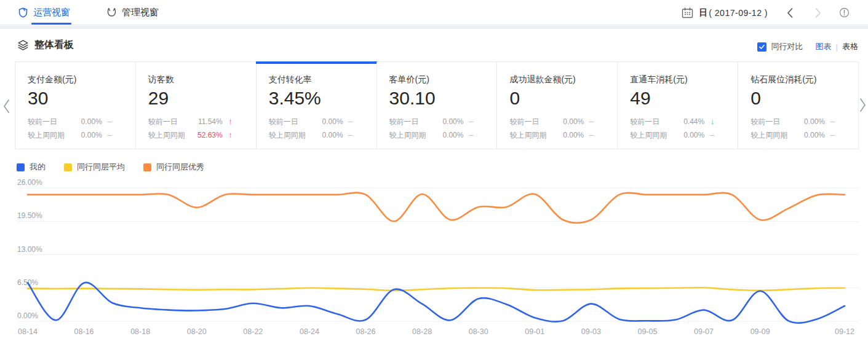  Describe the element at coordinates (824, 47) in the screenshot. I see `view-mode-chart: 图表` at that location.